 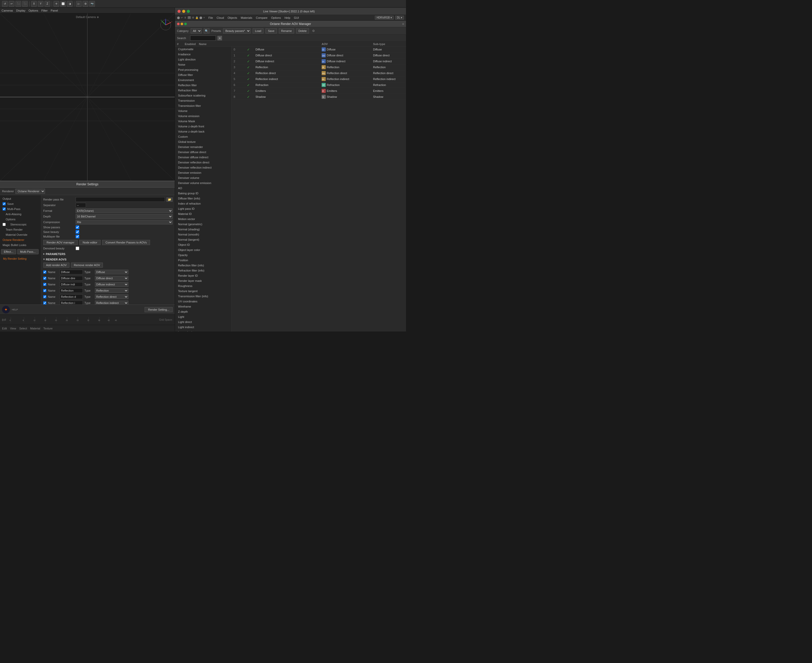 What do you see at coordinates (186, 24) in the screenshot?
I see `aov-maximize-dot` at bounding box center [186, 24].